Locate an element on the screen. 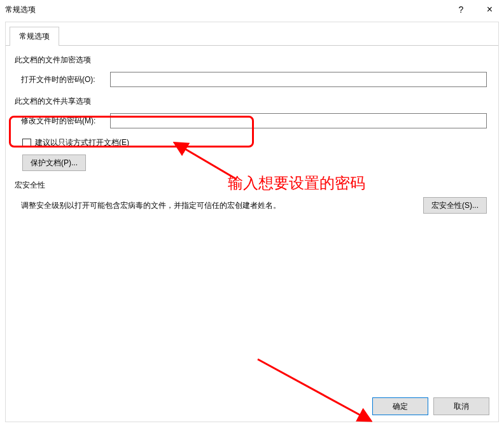 This screenshot has height=433, width=504. close-icon: × is located at coordinates (490, 10).